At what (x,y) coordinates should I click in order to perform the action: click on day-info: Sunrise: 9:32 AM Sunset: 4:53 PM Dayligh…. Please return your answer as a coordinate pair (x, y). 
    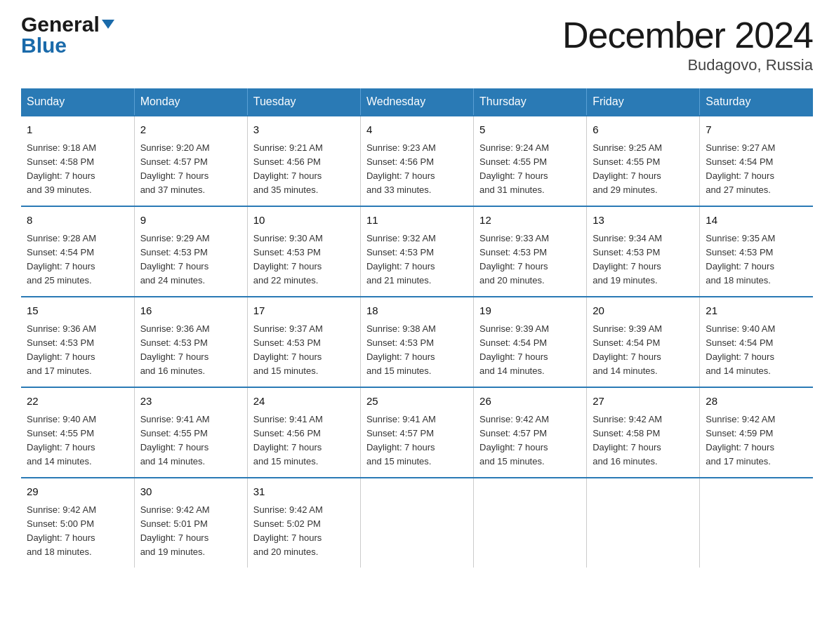
    Looking at the image, I should click on (417, 260).